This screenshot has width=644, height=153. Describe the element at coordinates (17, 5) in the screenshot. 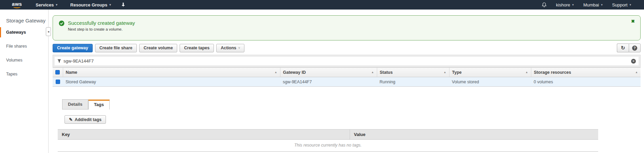

I see `aws-logo: aws` at that location.